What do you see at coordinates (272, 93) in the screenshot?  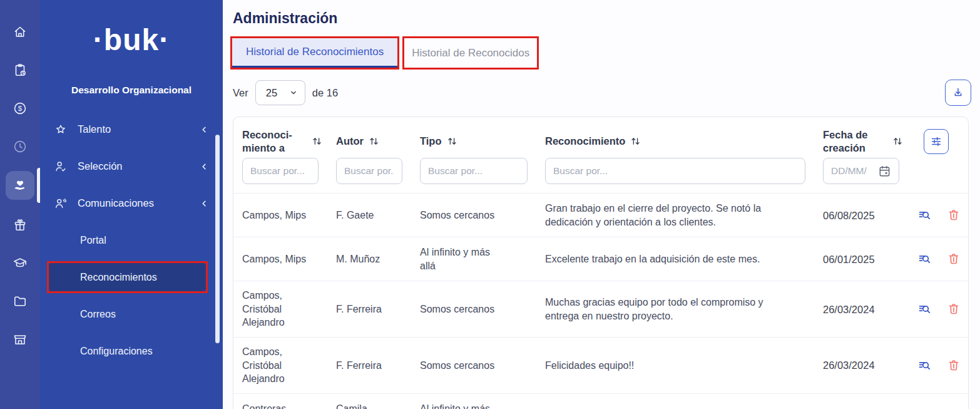 I see `page-size-value: 25` at bounding box center [272, 93].